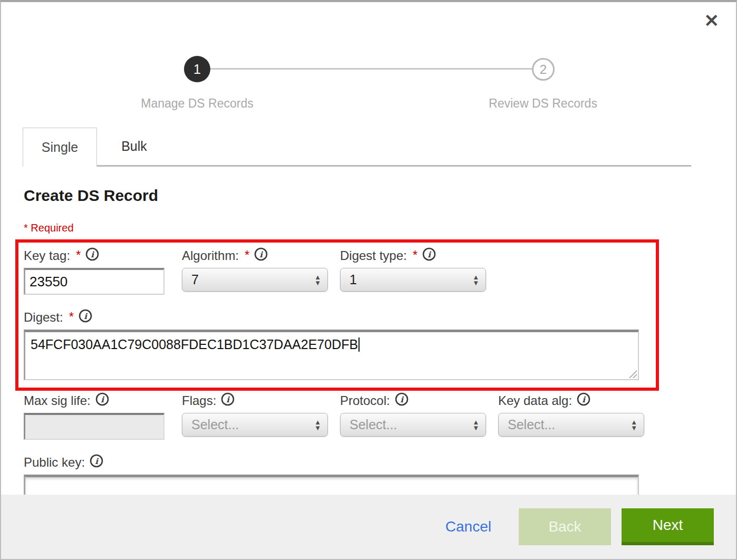  What do you see at coordinates (60, 147) in the screenshot?
I see `tab-single: Single` at bounding box center [60, 147].